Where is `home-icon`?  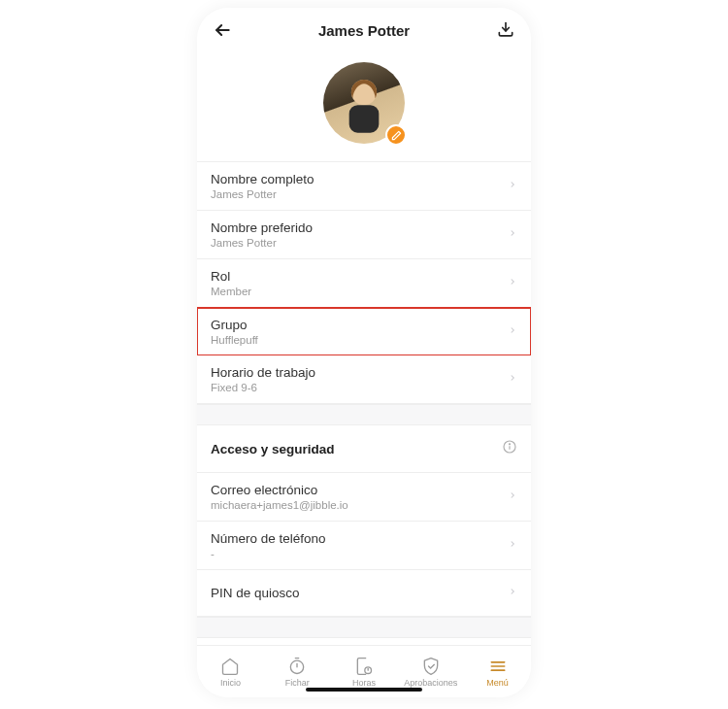
home-icon is located at coordinates (230, 666).